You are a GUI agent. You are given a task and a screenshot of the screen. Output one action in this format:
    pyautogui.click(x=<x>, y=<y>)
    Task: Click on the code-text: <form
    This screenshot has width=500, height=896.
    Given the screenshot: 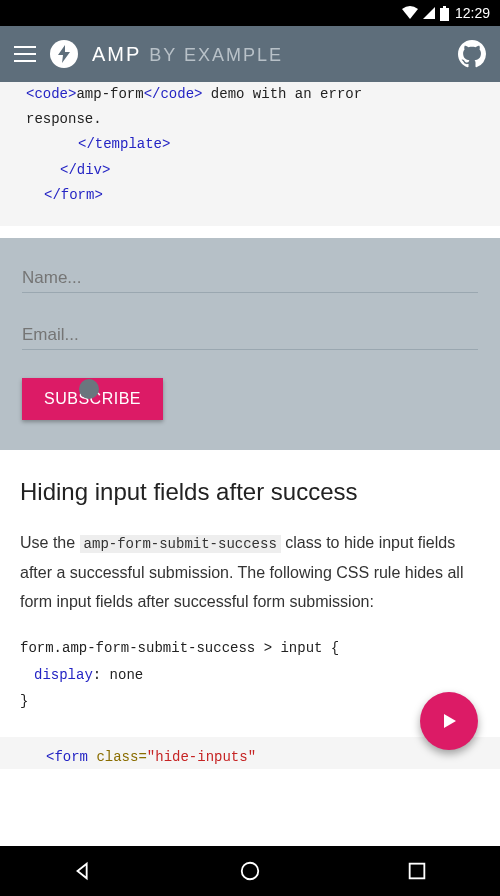 What is the action you would take?
    pyautogui.click(x=67, y=757)
    